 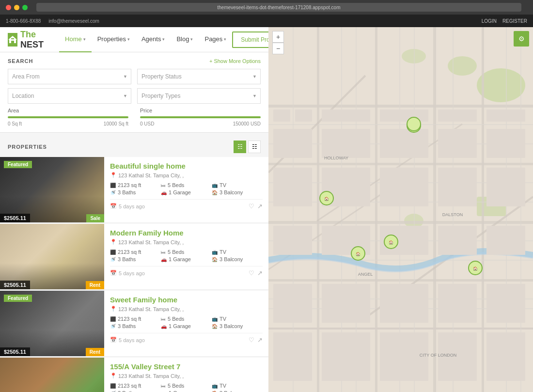 I want to click on property-title-3: Sweet Family home, so click(x=186, y=299).